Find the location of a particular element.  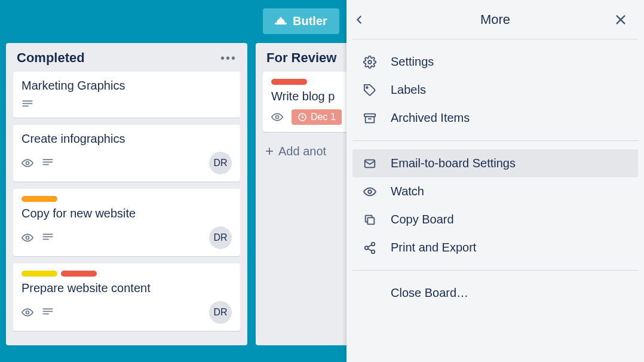

butler-label: Butler is located at coordinates (310, 22).